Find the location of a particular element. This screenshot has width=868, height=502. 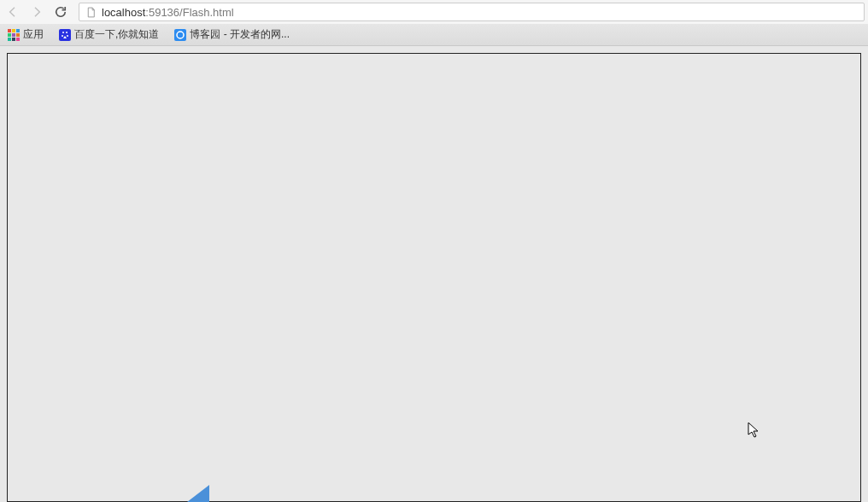

address-bar: localhost:59136/Flash.html is located at coordinates (472, 12).